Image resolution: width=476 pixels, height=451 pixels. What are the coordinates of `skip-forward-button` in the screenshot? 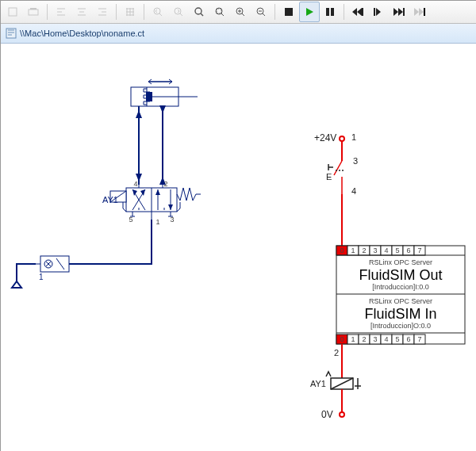 It's located at (399, 12).